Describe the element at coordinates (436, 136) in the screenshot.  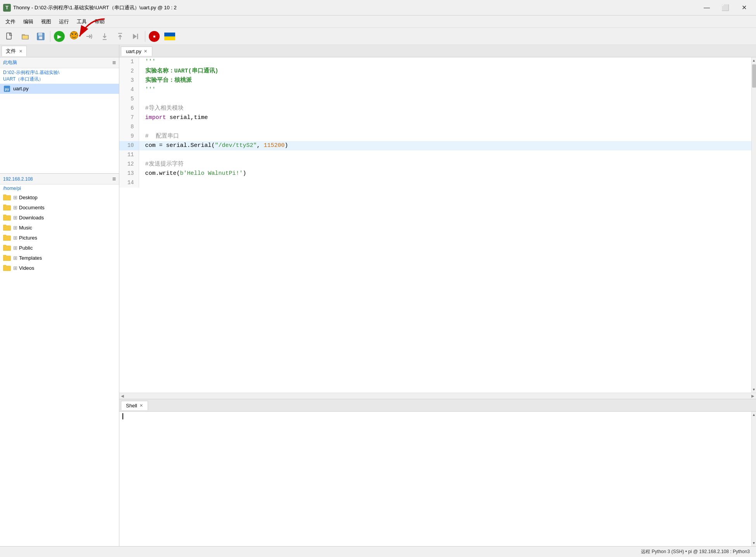
I see `code-line-9: 9 # 配置串口` at that location.